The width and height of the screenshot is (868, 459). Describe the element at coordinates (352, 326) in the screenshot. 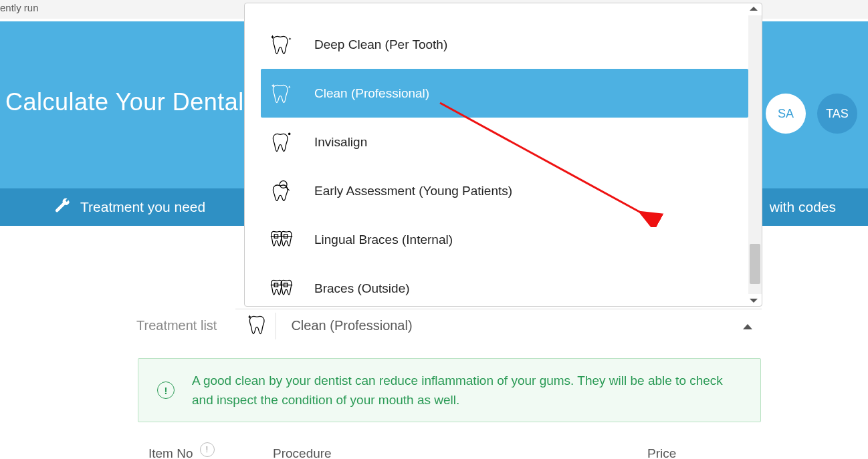

I see `treatment-select-value: Clean (Professional)` at that location.